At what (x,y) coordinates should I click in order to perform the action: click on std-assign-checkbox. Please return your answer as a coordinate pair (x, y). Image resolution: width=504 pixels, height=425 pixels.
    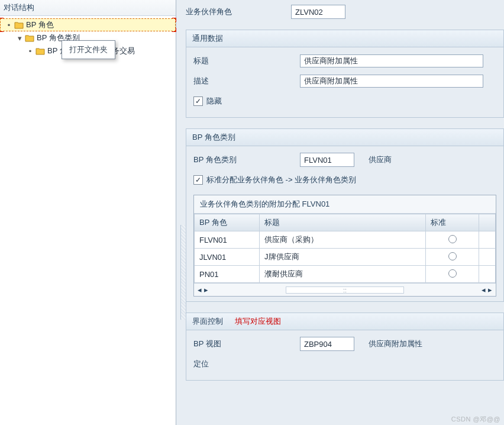
    Looking at the image, I should click on (198, 180).